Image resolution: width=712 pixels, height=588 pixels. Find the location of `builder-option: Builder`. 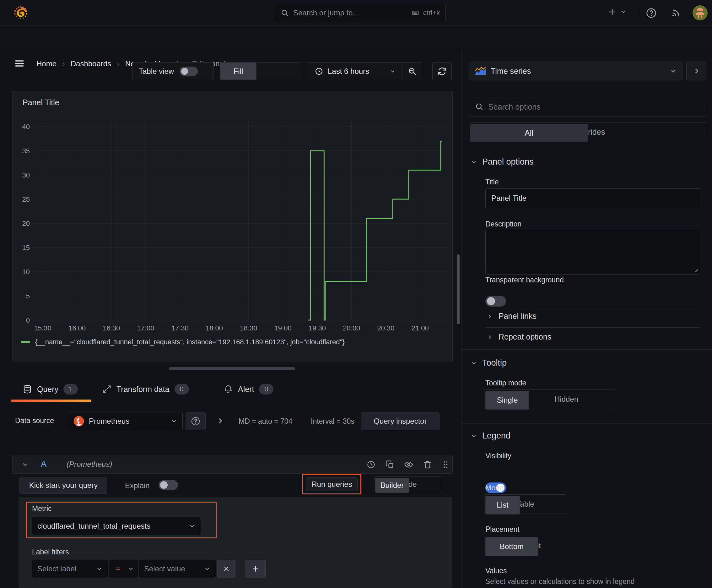

builder-option: Builder is located at coordinates (392, 485).